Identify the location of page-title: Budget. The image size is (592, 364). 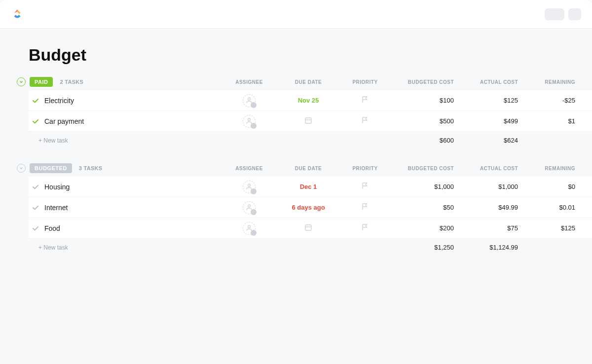
(296, 51).